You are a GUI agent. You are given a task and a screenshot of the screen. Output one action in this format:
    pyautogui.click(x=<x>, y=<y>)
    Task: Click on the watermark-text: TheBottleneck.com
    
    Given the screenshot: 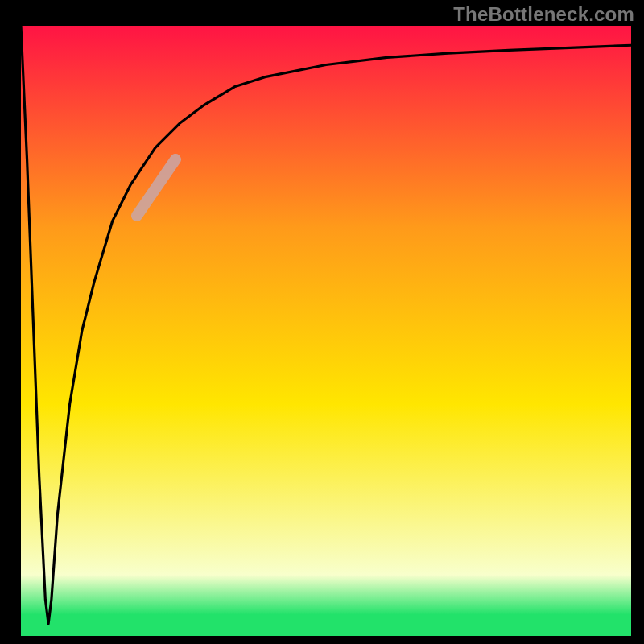 What is the action you would take?
    pyautogui.click(x=544, y=14)
    